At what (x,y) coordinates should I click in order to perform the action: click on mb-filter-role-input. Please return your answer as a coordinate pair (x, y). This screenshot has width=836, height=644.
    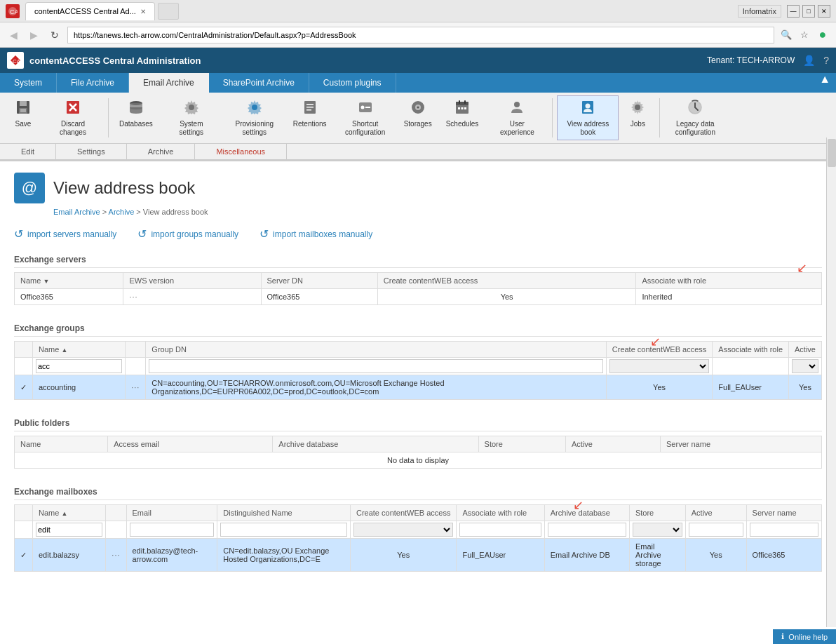
    Looking at the image, I should click on (500, 530).